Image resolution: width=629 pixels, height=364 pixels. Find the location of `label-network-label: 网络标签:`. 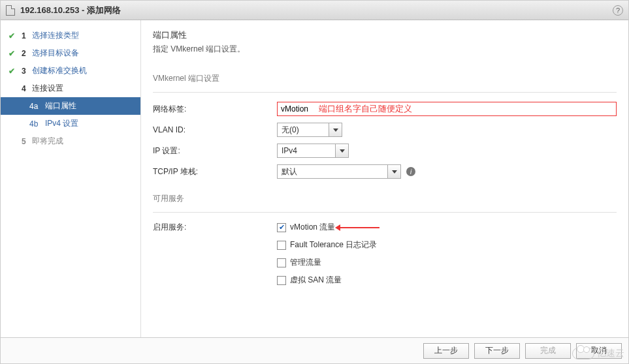

label-network-label: 网络标签: is located at coordinates (215, 110).